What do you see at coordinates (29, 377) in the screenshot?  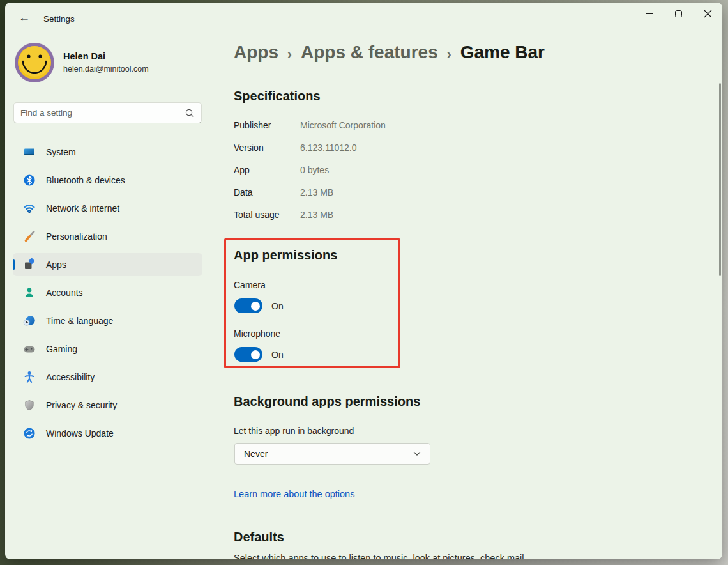 I see `accessibility-icon` at bounding box center [29, 377].